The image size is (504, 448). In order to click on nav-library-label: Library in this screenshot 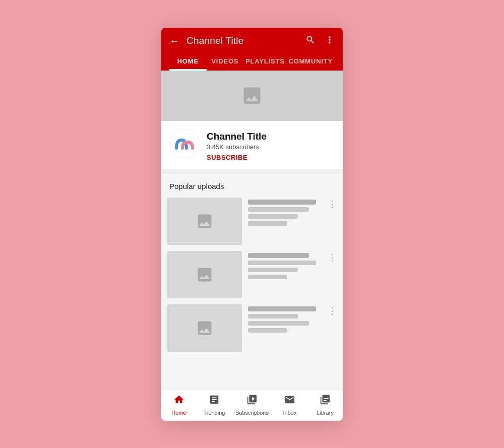, I will do `click(325, 413)`.